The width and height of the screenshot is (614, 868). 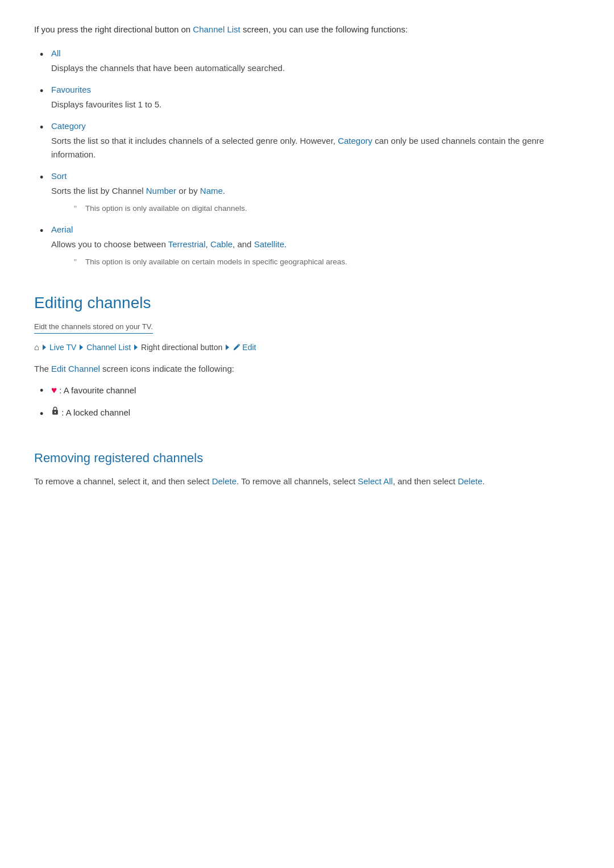 What do you see at coordinates (93, 327) in the screenshot?
I see `editing-subtitle: Eidt the channels stored on your TV.` at bounding box center [93, 327].